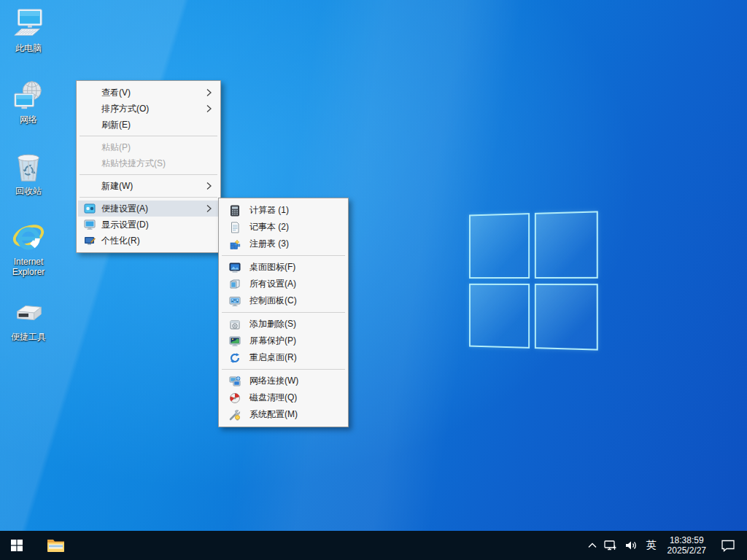  I want to click on notification-icon, so click(728, 545).